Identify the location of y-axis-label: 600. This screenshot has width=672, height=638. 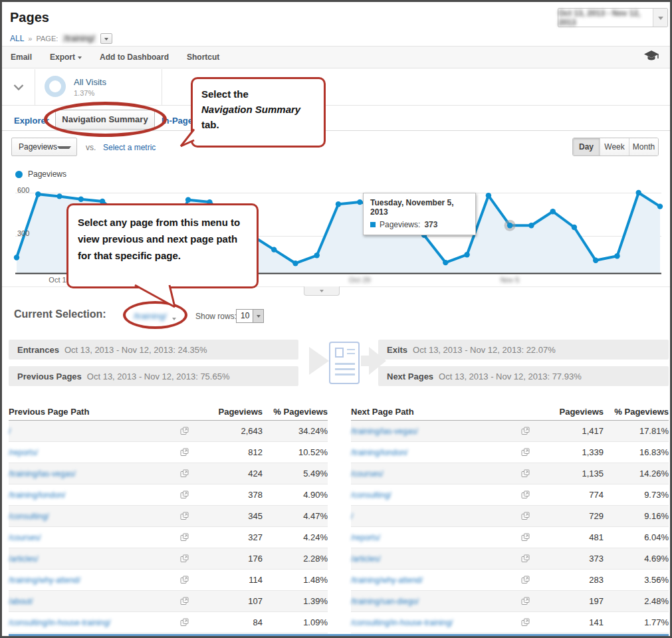
(23, 190).